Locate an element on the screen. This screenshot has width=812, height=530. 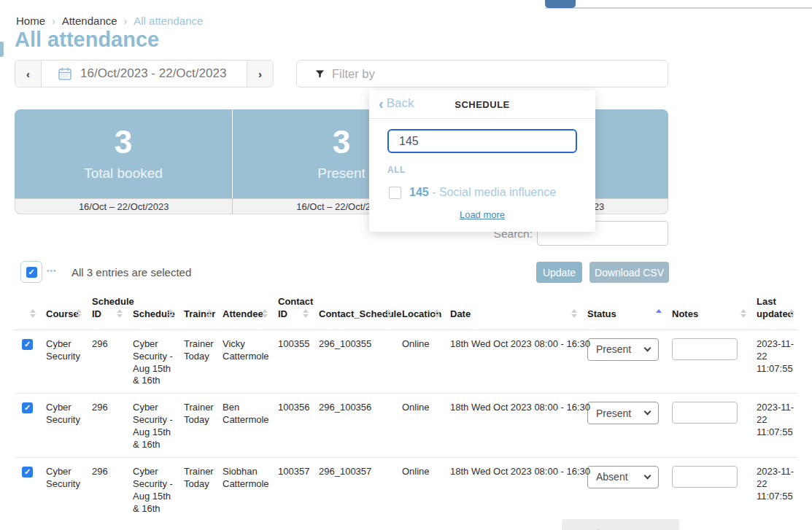
schedule-filter-popup: ‹ Back SCHEDULE ALL 145 - Social media i… is located at coordinates (482, 161).